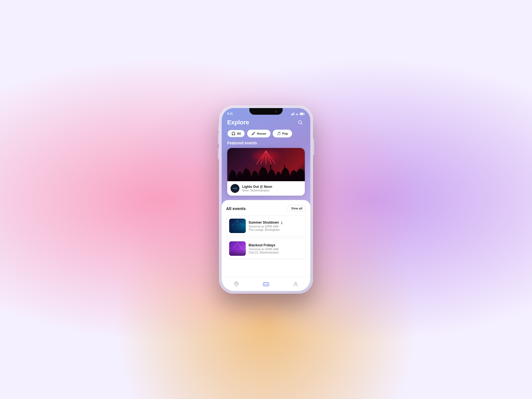 The width and height of the screenshot is (532, 399). I want to click on event-name-blackout: Blackout Fridays, so click(276, 245).